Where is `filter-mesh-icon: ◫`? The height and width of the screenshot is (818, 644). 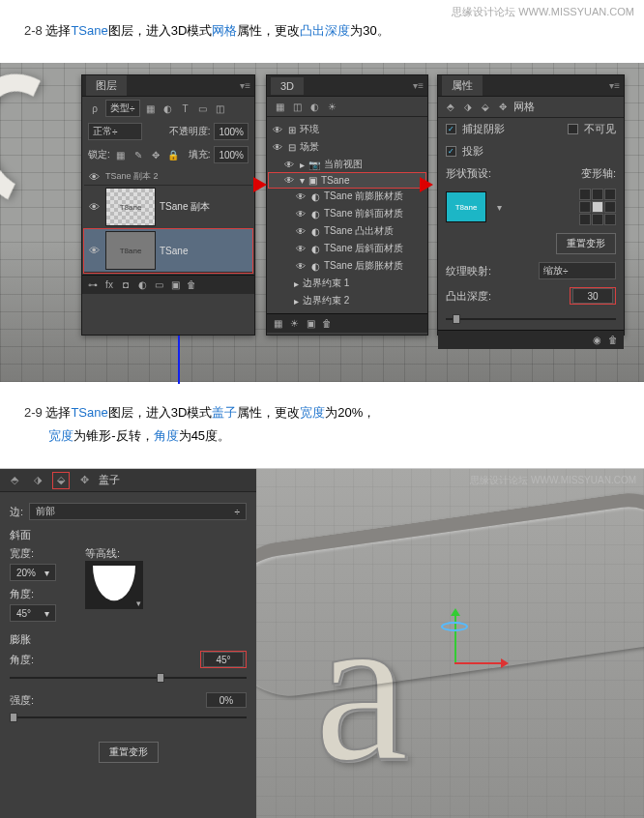 filter-mesh-icon: ◫ is located at coordinates (297, 106).